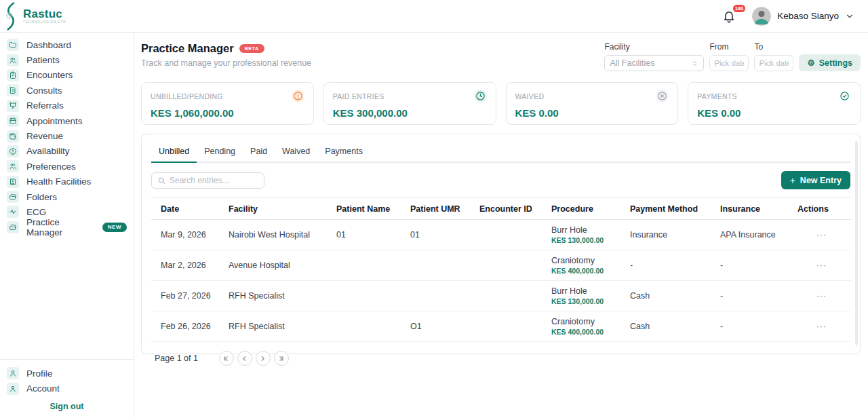 Image resolution: width=868 pixels, height=418 pixels. What do you see at coordinates (803, 16) in the screenshot?
I see `user-menu: Kebaso Sianyo` at bounding box center [803, 16].